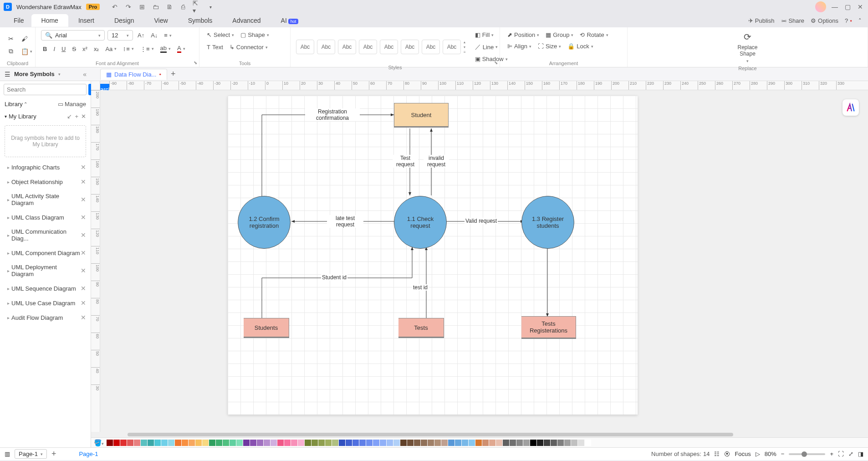  Describe the element at coordinates (255, 35) in the screenshot. I see `shape-tool: ▢Shape▾` at that location.